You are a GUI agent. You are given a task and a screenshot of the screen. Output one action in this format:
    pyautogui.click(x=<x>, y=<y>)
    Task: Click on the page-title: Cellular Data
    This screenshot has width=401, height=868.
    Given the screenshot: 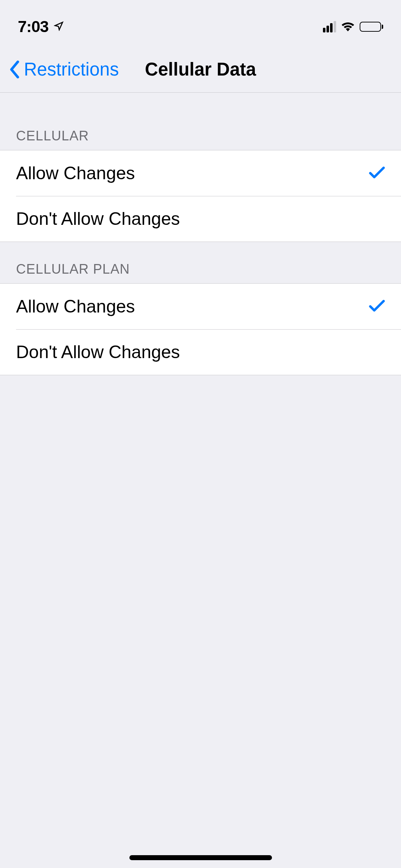 What is the action you would take?
    pyautogui.click(x=201, y=69)
    